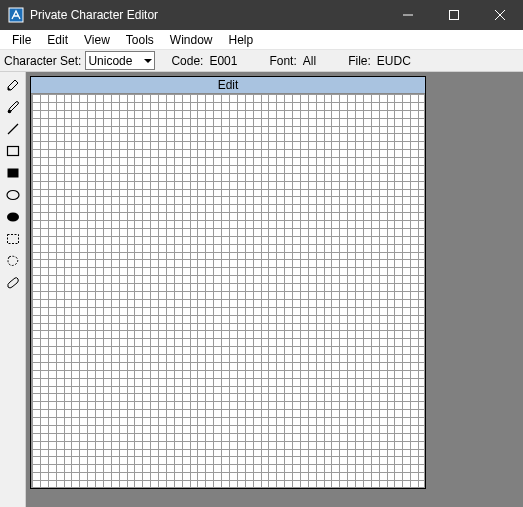 This screenshot has width=523, height=507. Describe the element at coordinates (13, 173) in the screenshot. I see `rect-fill-tool-icon` at that location.